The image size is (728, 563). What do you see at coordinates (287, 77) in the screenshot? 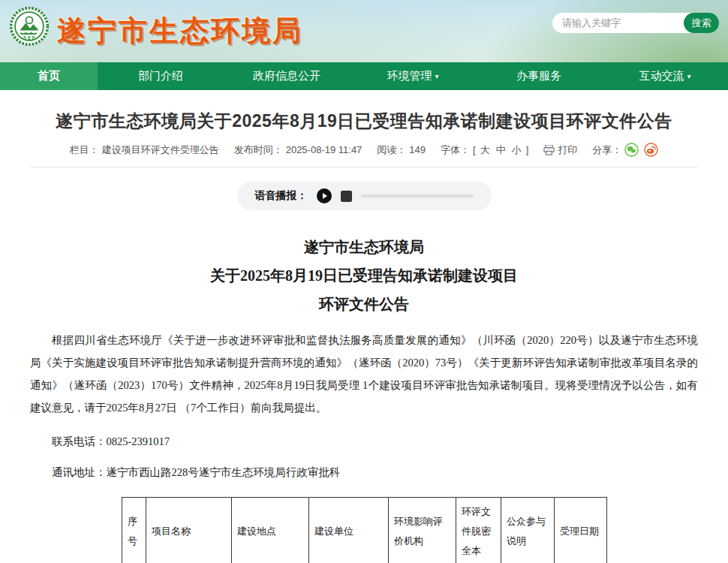
I see `nav-item-gov-info: 政府信息公开` at bounding box center [287, 77].